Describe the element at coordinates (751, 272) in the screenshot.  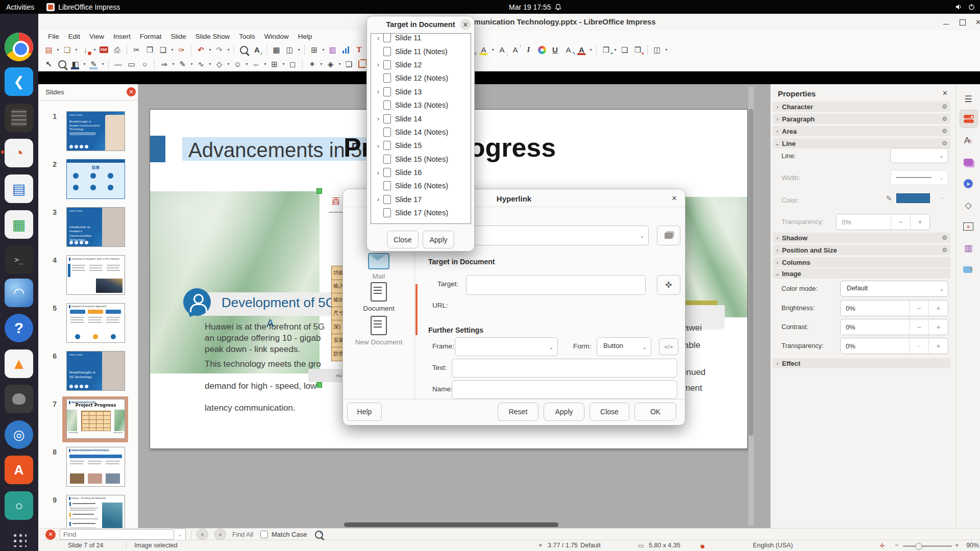
I see `canvas-vscrollbar-thumb` at that location.